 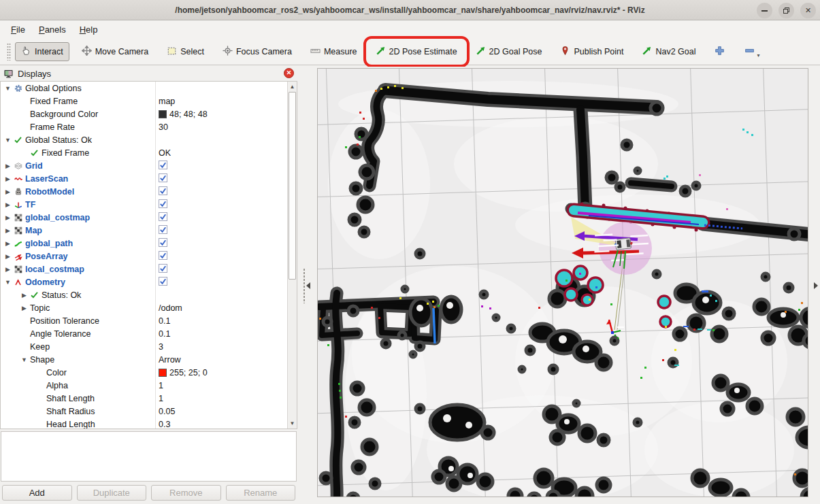 What do you see at coordinates (144, 192) in the screenshot?
I see `tree-row-robotmodel: ▶RobotModel` at bounding box center [144, 192].